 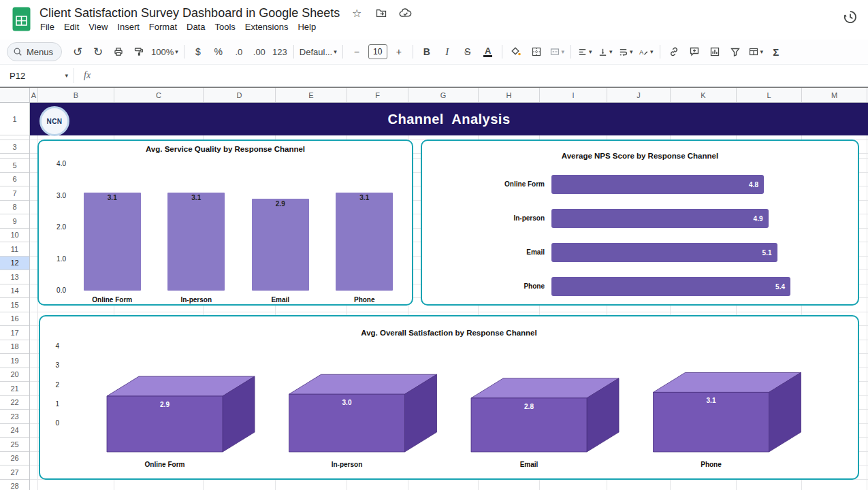 I want to click on column-header-F: F, so click(x=378, y=95).